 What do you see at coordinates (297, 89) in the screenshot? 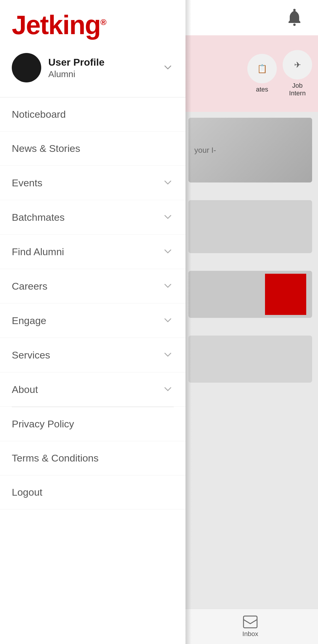
I see `job-intern-label: JobIntern` at bounding box center [297, 89].